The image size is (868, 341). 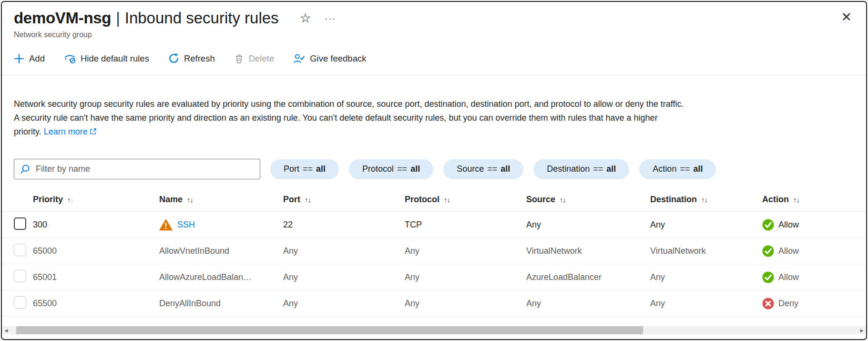 I want to click on ellipsis-icon: ···, so click(x=330, y=18).